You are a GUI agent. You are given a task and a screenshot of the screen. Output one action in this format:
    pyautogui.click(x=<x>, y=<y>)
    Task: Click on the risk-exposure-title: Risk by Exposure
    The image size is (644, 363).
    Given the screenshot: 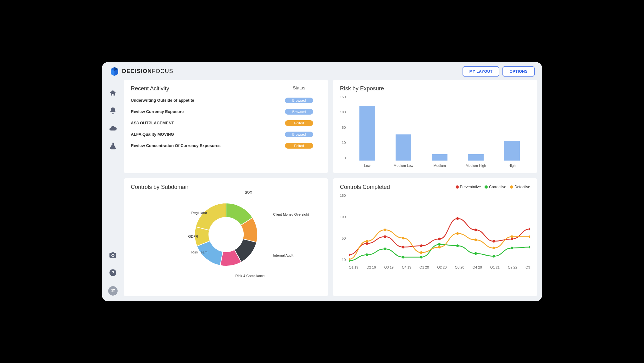 What is the action you would take?
    pyautogui.click(x=435, y=89)
    